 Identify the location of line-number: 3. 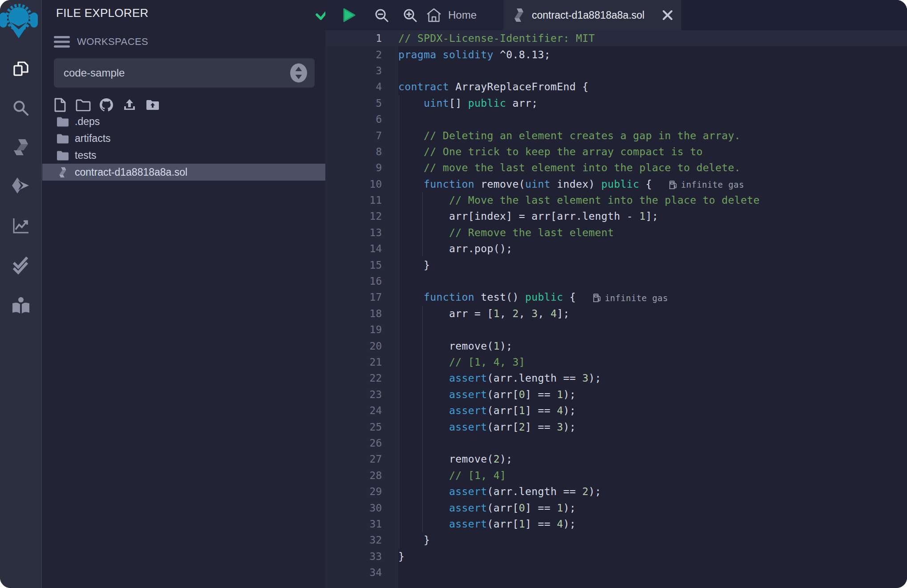
(362, 71).